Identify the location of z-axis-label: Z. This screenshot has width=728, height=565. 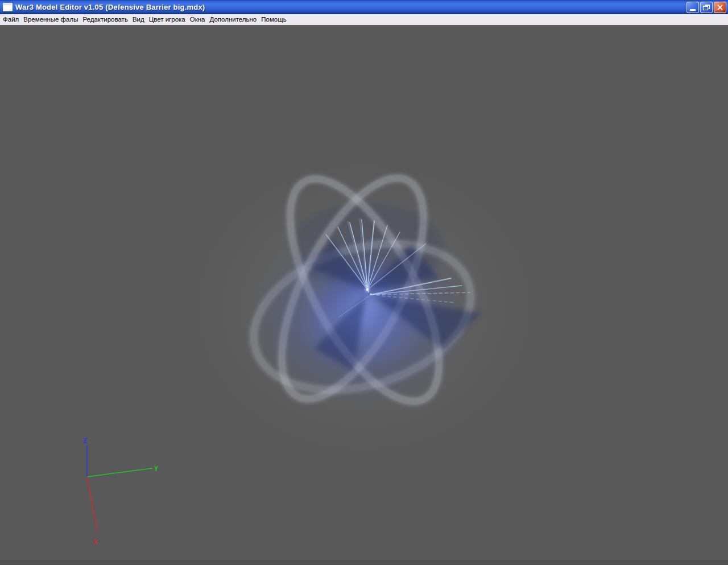
(85, 441).